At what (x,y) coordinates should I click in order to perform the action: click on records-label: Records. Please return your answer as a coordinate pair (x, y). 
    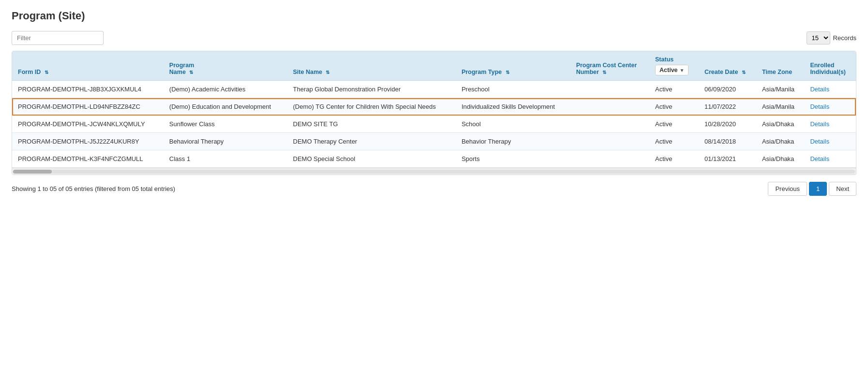
    Looking at the image, I should click on (845, 38).